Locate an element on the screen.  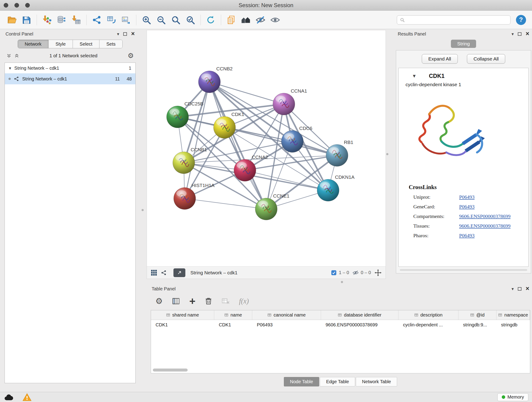
annotation-mode-button is located at coordinates (179, 273).